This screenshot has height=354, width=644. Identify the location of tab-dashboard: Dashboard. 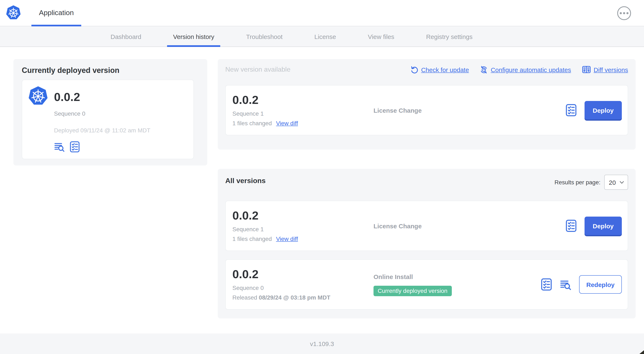
(126, 37).